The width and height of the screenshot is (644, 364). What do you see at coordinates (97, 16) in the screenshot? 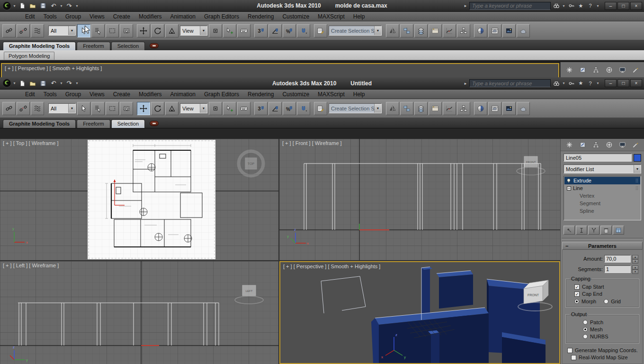
I see `menu-views: Views` at bounding box center [97, 16].